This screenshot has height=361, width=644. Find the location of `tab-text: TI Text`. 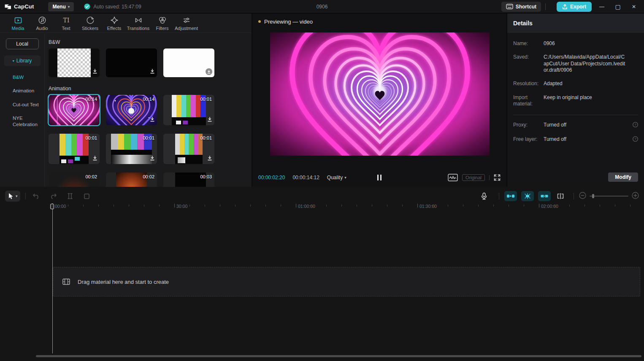

tab-text: TI Text is located at coordinates (66, 23).